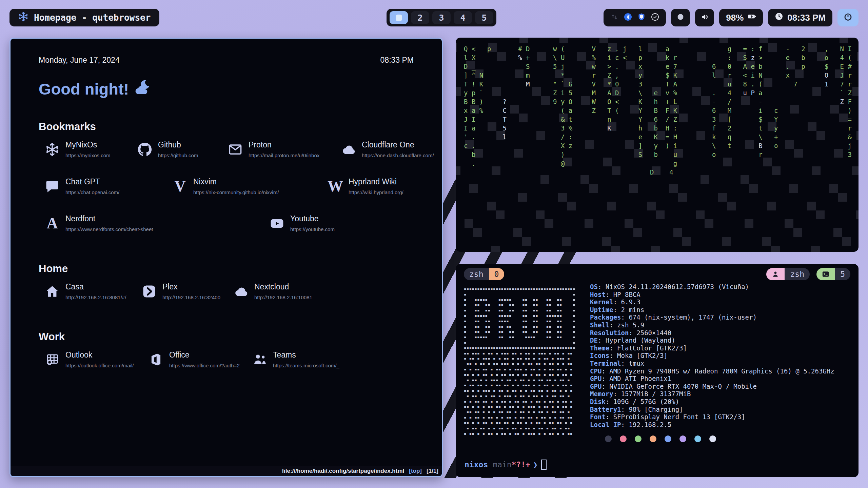 The image size is (868, 488). Describe the element at coordinates (52, 291) in the screenshot. I see `home-icon` at that location.